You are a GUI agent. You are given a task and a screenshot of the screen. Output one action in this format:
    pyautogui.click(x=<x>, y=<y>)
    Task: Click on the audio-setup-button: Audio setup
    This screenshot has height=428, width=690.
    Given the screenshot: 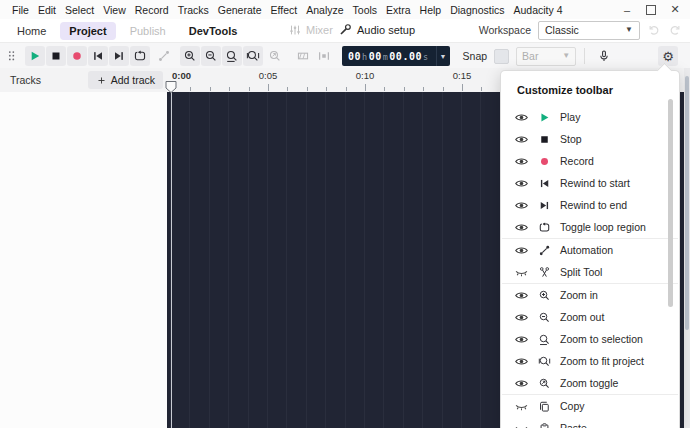 What is the action you would take?
    pyautogui.click(x=376, y=30)
    